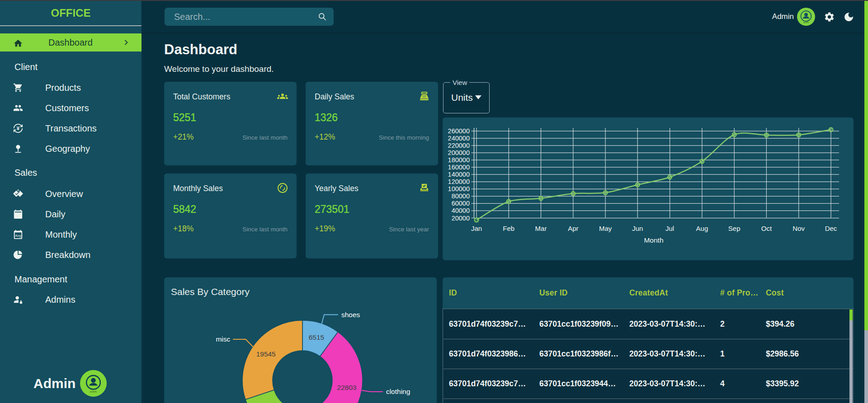  Describe the element at coordinates (398, 391) in the screenshot. I see `svg-text: clothing` at that location.